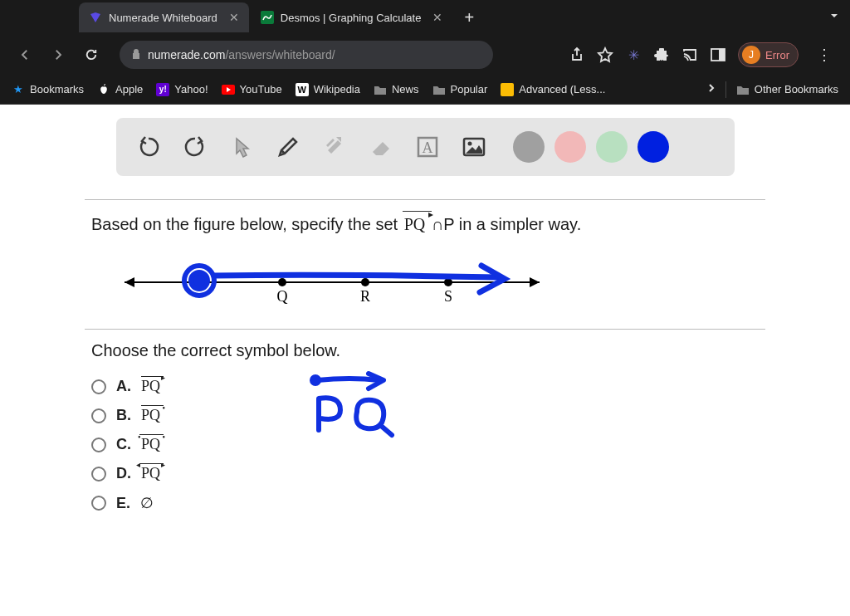 Image resolution: width=850 pixels, height=616 pixels. I want to click on profile-status: Error, so click(777, 55).